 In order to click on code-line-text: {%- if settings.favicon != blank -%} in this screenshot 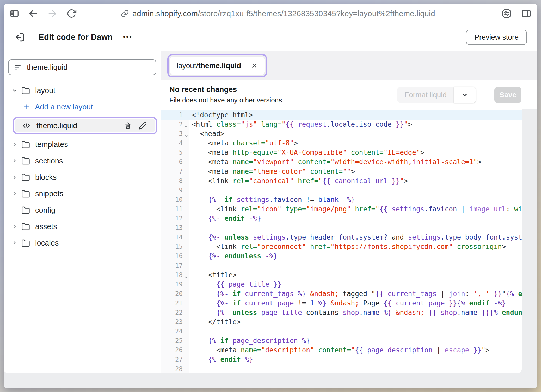, I will do `click(355, 200)`.